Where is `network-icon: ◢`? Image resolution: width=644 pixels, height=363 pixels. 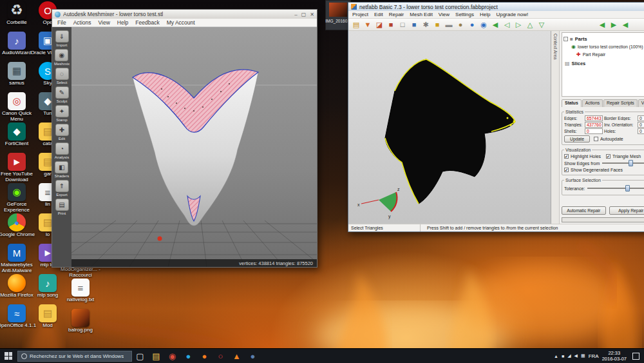
network-icon: ◢ is located at coordinates (569, 356).